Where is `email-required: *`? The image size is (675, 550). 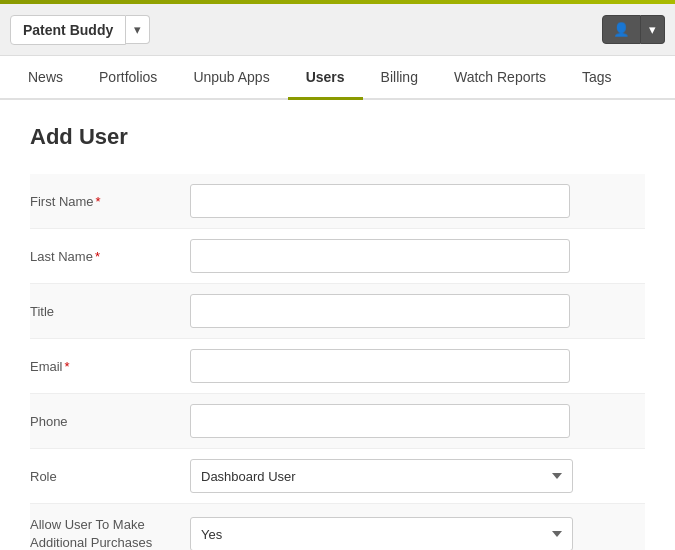
email-required: * is located at coordinates (68, 366).